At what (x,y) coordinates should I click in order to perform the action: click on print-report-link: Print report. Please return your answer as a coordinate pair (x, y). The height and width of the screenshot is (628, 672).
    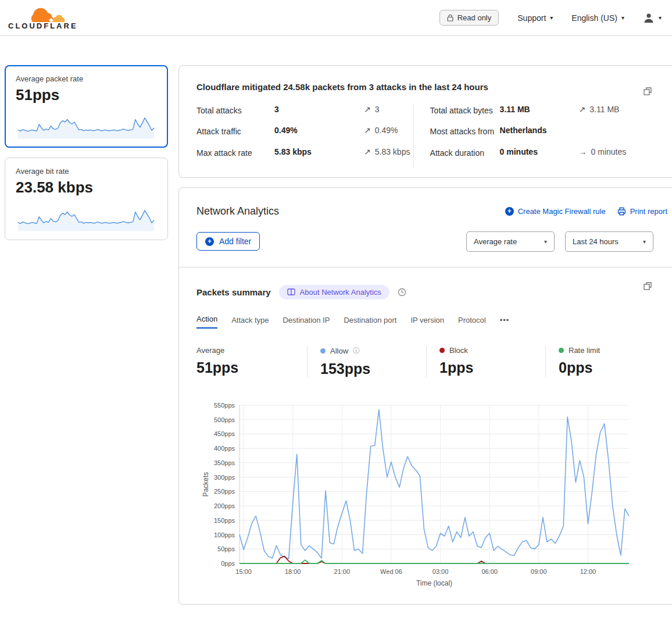
    Looking at the image, I should click on (642, 212).